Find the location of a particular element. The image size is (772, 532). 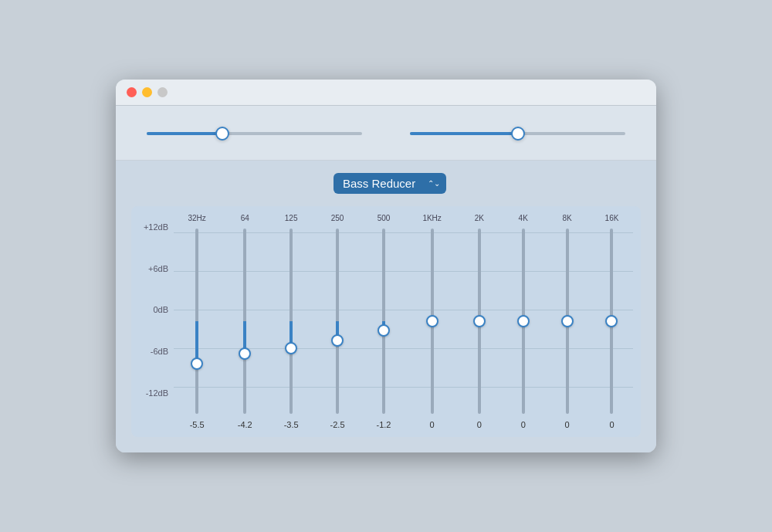

freq-column-8K: 8K0 is located at coordinates (567, 321).